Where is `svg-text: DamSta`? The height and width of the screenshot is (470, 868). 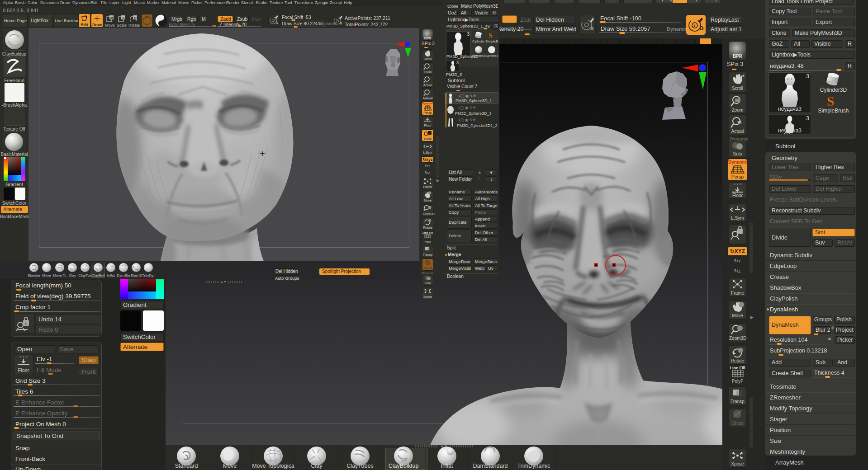 svg-text: DamSta is located at coordinates (124, 276).